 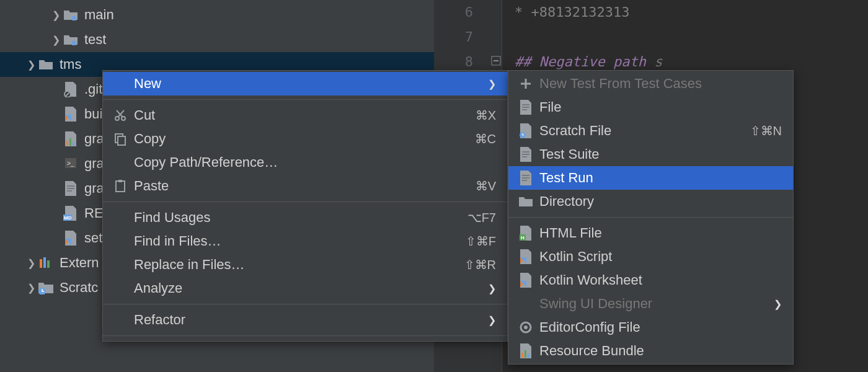 What do you see at coordinates (651, 304) in the screenshot?
I see `menu-item-swing-ui-designer: Swing UI Designer❯` at bounding box center [651, 304].